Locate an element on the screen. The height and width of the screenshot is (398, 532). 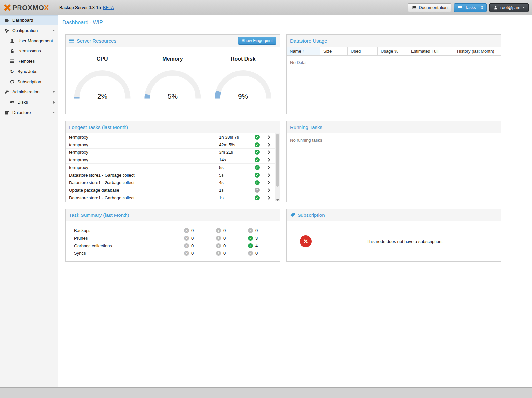
archive-icon is located at coordinates (7, 113).